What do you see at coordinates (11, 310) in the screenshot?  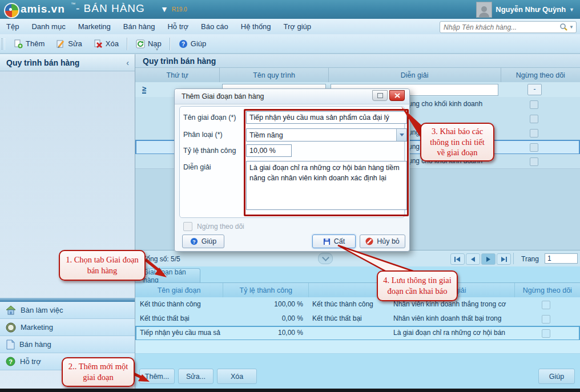 I see `home-icon` at bounding box center [11, 310].